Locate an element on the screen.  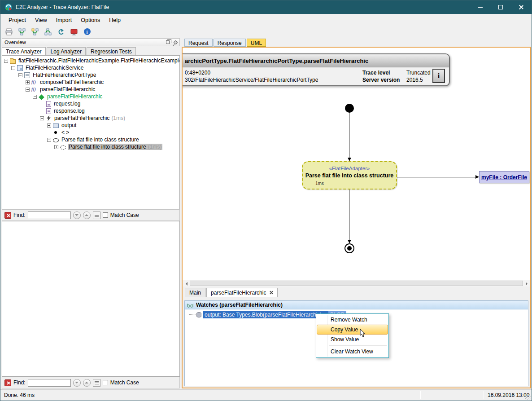
menu-options: Options is located at coordinates (91, 20).